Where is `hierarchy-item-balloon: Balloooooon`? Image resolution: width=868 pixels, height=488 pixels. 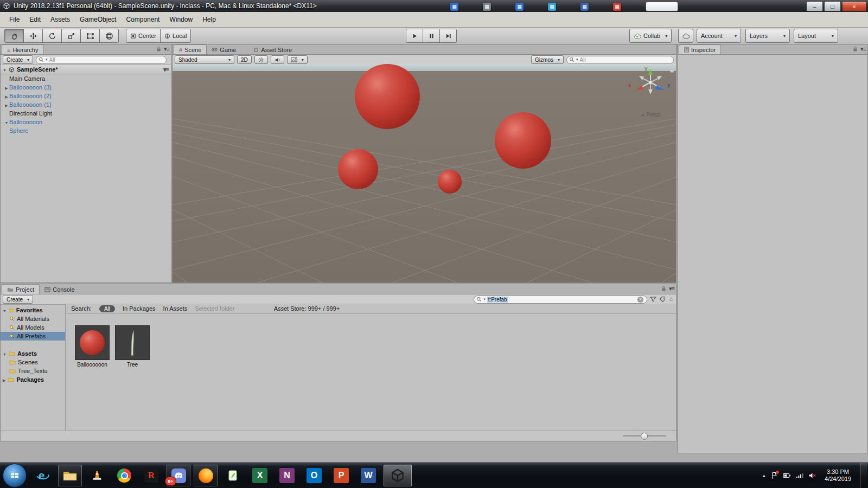 hierarchy-item-balloon: Balloooooon is located at coordinates (86, 122).